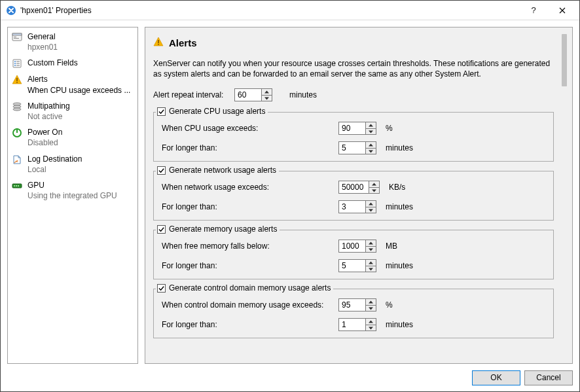 Image resolution: width=580 pixels, height=392 pixels. Describe the element at coordinates (562, 10) in the screenshot. I see `close-button` at that location.